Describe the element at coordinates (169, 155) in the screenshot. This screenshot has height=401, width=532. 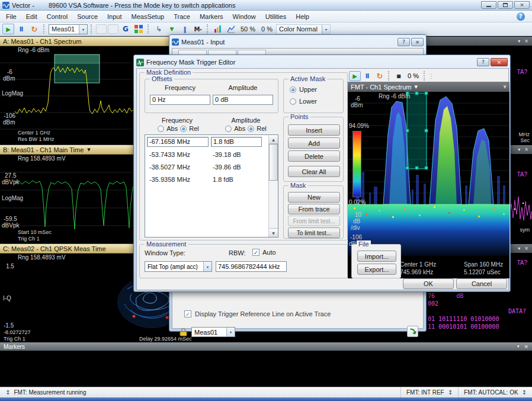
I see `table-row-freq: -53.7433 MHz` at that location.